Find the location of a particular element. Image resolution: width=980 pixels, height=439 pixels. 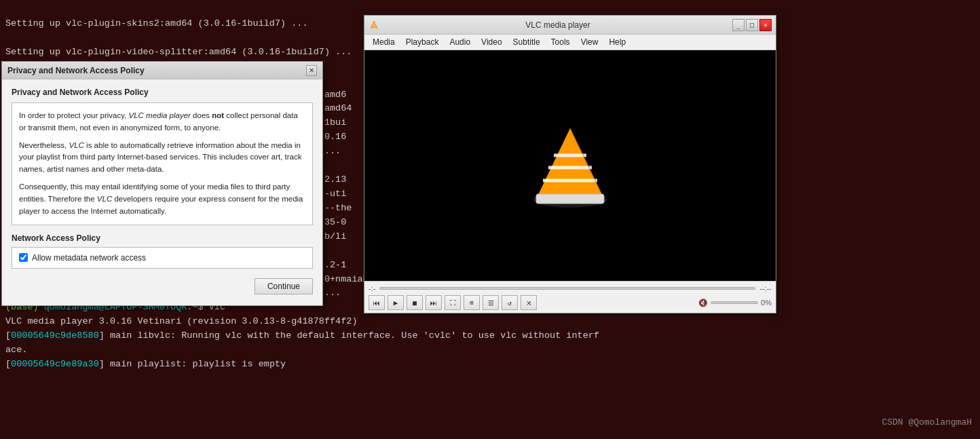

vlc-volume-icon: 🔇 is located at coordinates (703, 303).